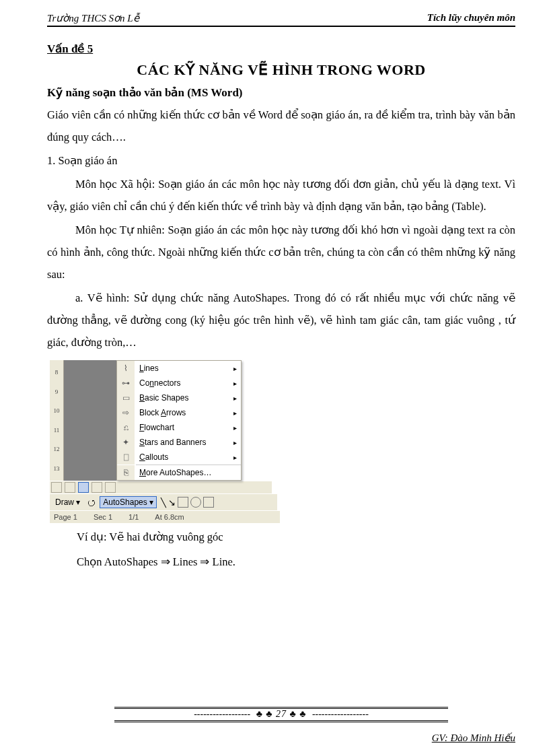 This screenshot has height=756, width=549. What do you see at coordinates (281, 738) in the screenshot?
I see `footer-author: GV: Đào Minh Hiếu` at bounding box center [281, 738].